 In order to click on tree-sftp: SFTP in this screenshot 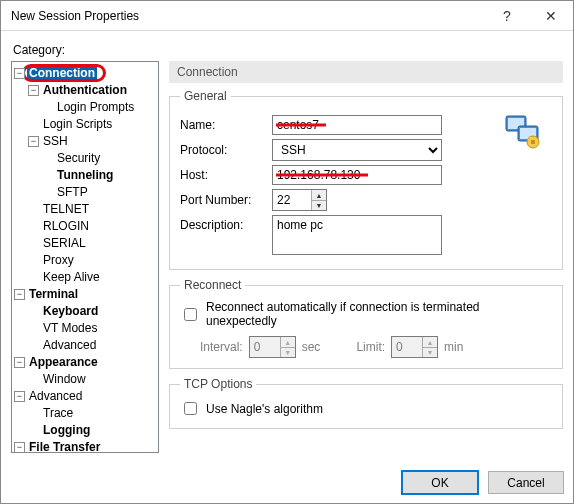, I will do `click(72, 192)`.